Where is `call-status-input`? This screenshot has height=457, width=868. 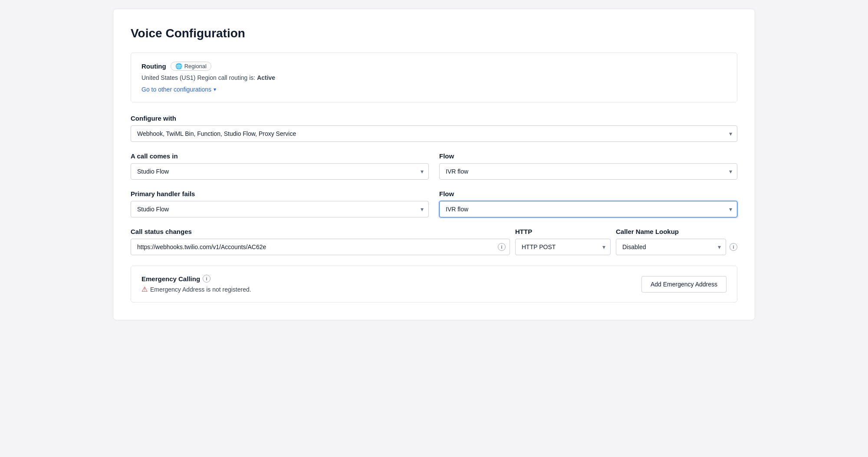 call-status-input is located at coordinates (320, 247).